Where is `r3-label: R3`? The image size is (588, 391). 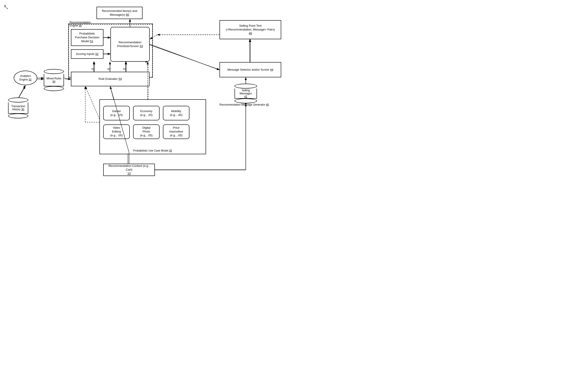 r3-label: R3 is located at coordinates (125, 69).